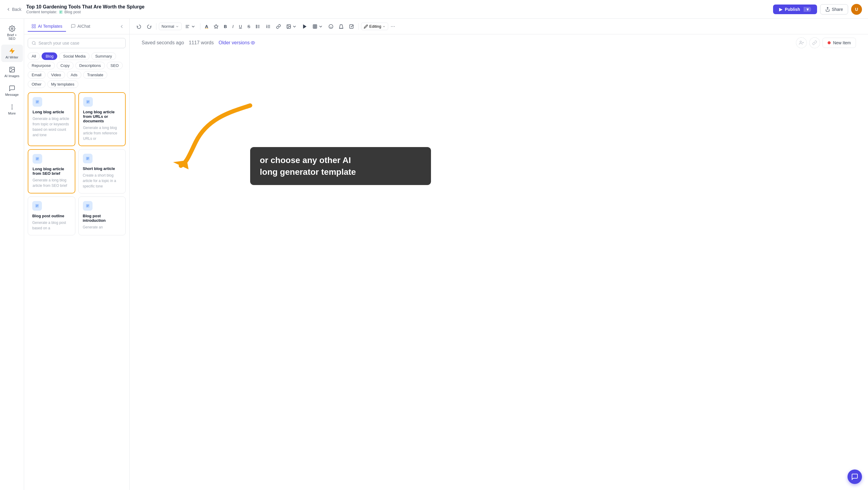  Describe the element at coordinates (12, 91) in the screenshot. I see `sidebar-item-message: Message` at that location.